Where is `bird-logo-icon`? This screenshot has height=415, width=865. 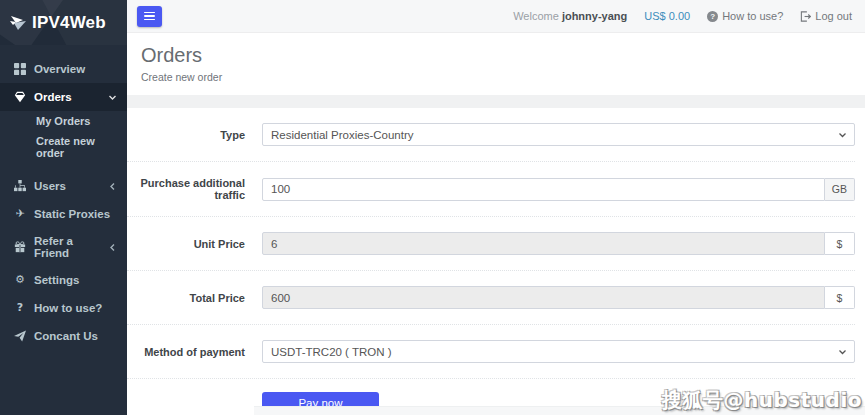 bird-logo-icon is located at coordinates (19, 23).